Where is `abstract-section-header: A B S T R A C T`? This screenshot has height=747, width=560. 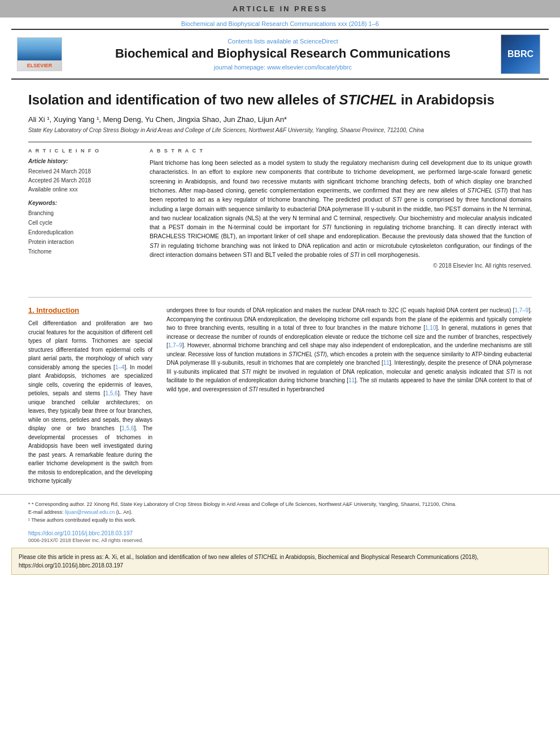
abstract-section-header: A B S T R A C T is located at coordinates (341, 151).